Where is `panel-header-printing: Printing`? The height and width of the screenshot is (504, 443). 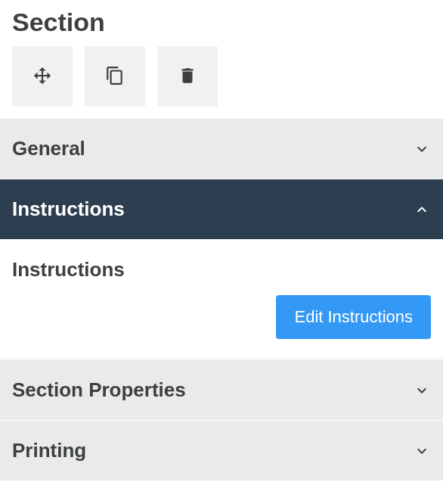
panel-header-printing: Printing is located at coordinates (222, 451).